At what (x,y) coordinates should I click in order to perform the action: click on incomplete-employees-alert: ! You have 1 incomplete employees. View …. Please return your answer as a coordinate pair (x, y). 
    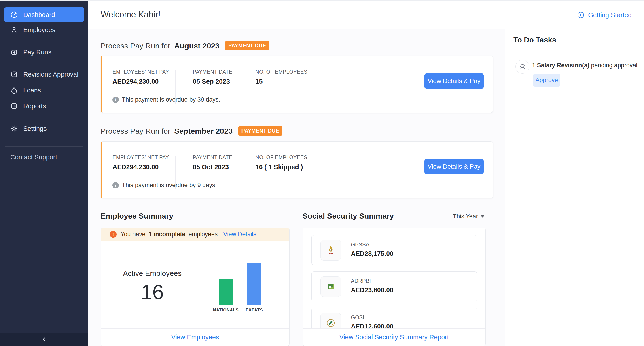
    Looking at the image, I should click on (195, 234).